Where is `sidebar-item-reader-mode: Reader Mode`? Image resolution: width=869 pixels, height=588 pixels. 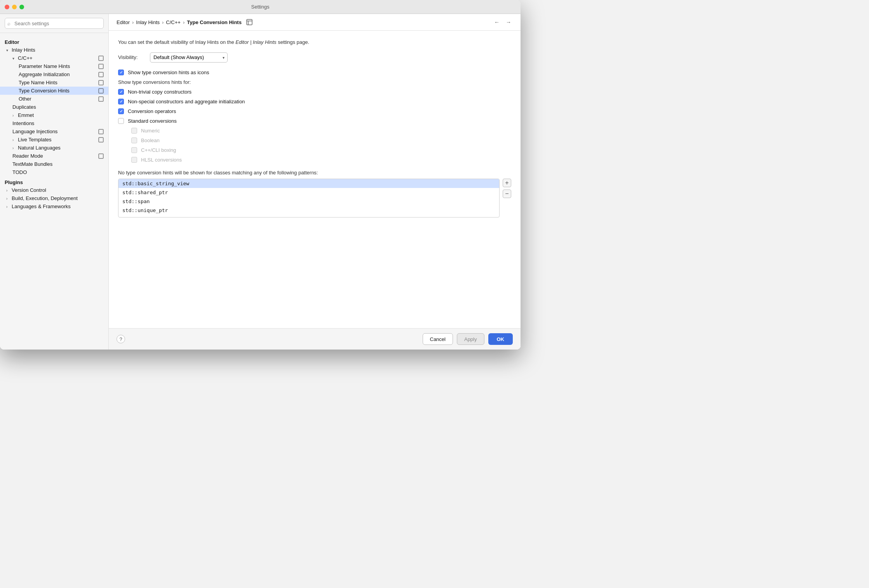 sidebar-item-reader-mode: Reader Mode is located at coordinates (54, 156).